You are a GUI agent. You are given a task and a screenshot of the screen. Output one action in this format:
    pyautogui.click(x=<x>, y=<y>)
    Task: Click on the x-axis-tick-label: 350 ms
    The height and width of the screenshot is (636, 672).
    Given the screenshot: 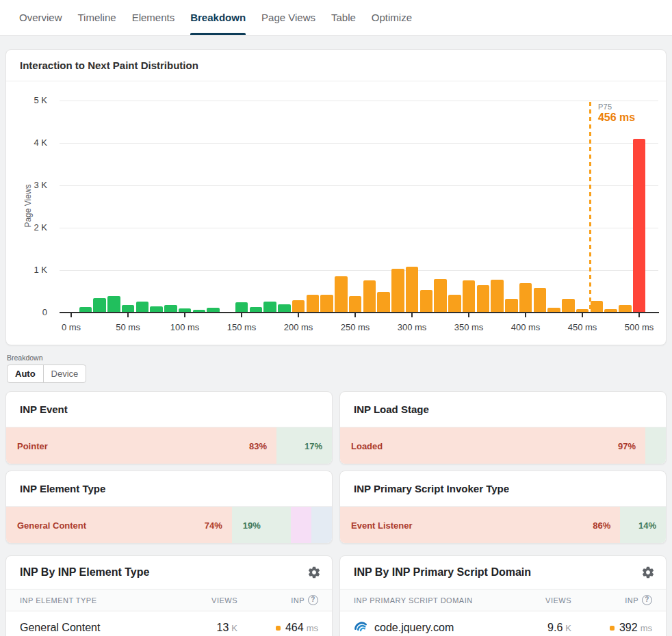 What is the action you would take?
    pyautogui.click(x=469, y=327)
    